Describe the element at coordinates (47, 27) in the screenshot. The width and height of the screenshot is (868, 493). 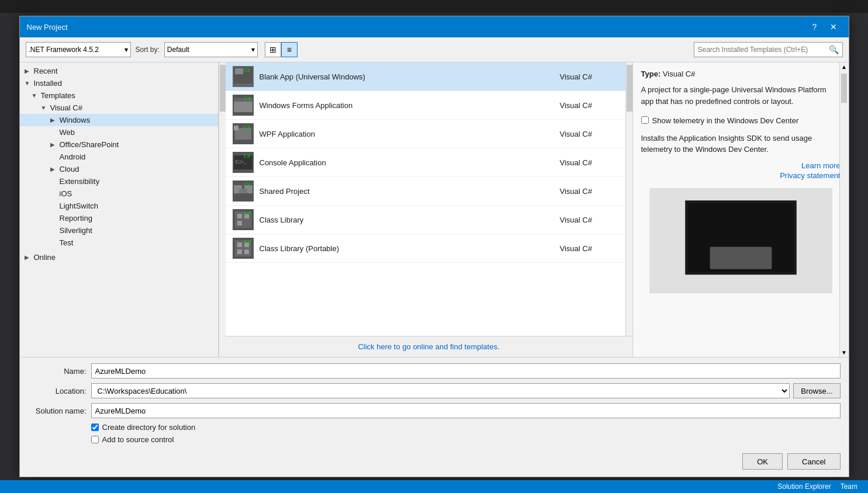
I see `dialog-title: New Project` at that location.